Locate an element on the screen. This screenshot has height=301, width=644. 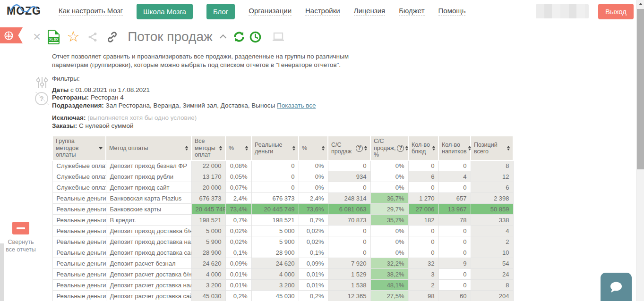
schedule-clock-icon is located at coordinates (255, 37).